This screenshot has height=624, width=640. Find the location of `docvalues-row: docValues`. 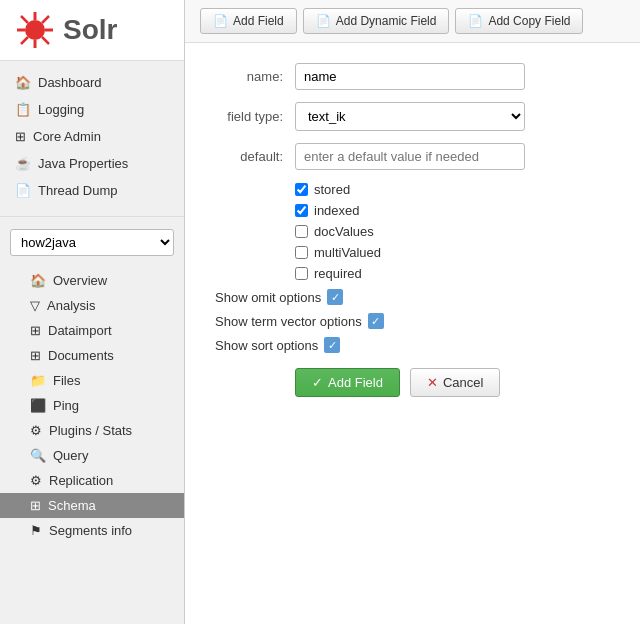

docvalues-row: docValues is located at coordinates (458, 232).